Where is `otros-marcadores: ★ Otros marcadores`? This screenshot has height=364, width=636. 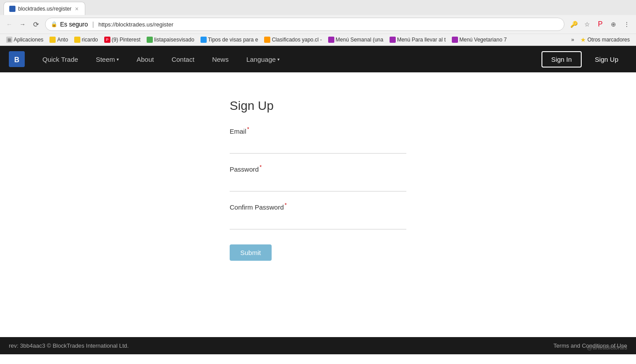 otros-marcadores: ★ Otros marcadores is located at coordinates (605, 40).